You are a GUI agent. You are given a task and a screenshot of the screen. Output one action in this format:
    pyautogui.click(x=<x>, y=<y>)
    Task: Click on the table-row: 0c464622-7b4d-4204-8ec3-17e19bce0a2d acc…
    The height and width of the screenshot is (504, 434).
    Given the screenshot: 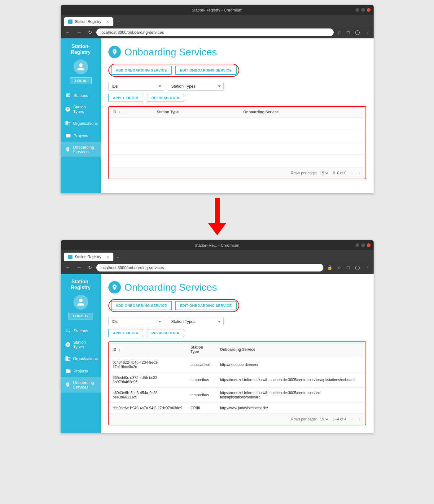 What is the action you would take?
    pyautogui.click(x=237, y=365)
    